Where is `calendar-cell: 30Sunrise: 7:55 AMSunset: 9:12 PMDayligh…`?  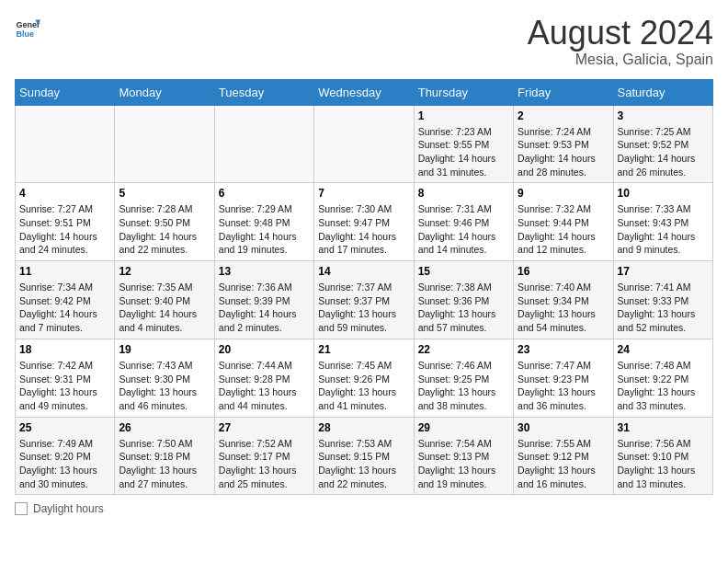
calendar-cell: 30Sunrise: 7:55 AMSunset: 9:12 PMDayligh… is located at coordinates (563, 456).